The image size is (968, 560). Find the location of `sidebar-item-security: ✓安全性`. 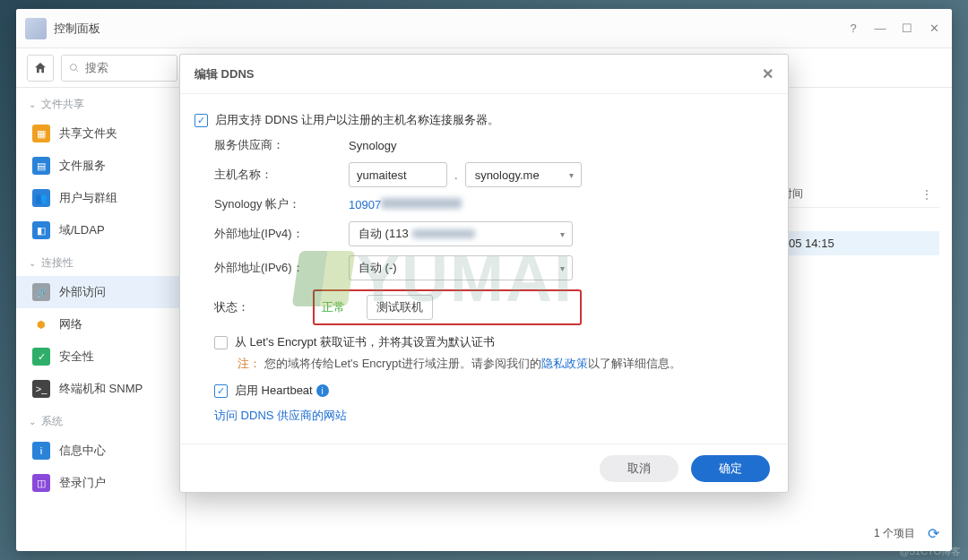

sidebar-item-security: ✓安全性 is located at coordinates (100, 357).